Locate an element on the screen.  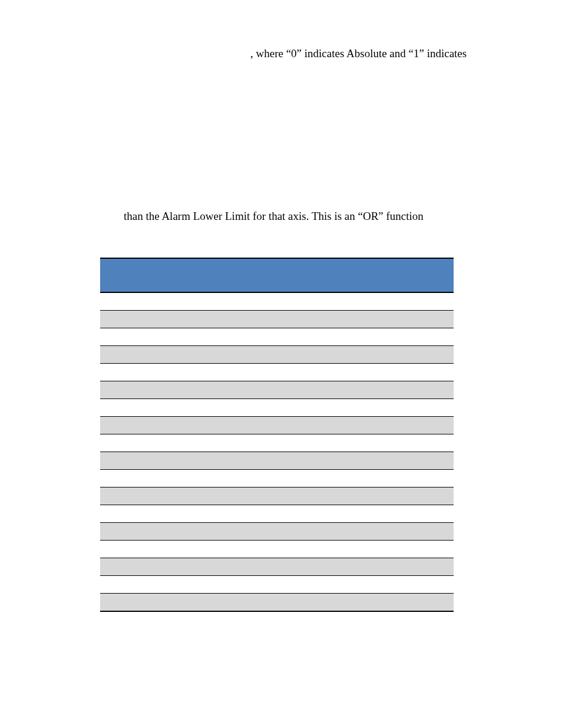
table-header-row is located at coordinates (277, 275).